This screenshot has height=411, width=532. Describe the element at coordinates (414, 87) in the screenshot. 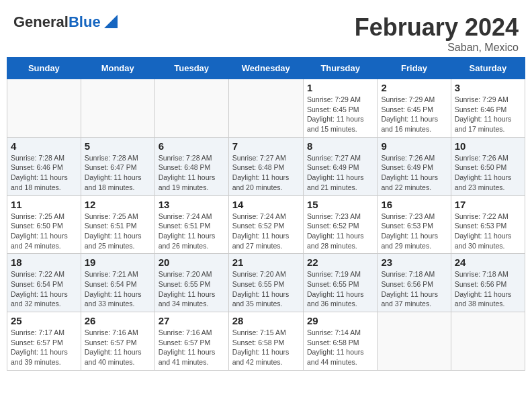

I see `day-number: 2` at that location.